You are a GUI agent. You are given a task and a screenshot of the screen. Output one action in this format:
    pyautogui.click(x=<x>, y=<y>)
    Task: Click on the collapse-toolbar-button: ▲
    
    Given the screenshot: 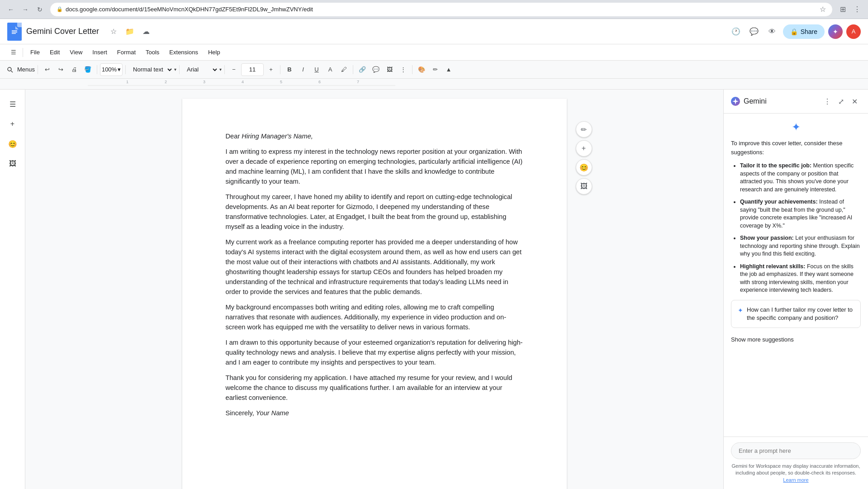 What is the action you would take?
    pyautogui.click(x=449, y=70)
    